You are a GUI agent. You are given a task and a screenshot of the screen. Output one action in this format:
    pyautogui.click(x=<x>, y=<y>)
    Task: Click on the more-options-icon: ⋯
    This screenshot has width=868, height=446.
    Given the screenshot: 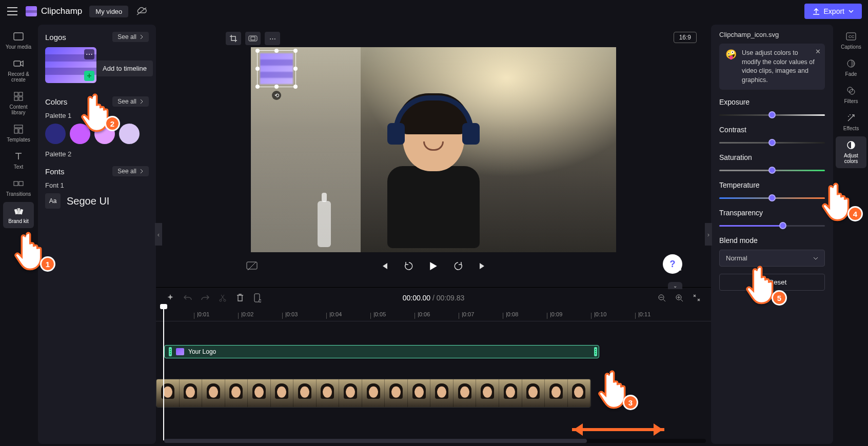 What is the action you would take?
    pyautogui.click(x=272, y=38)
    